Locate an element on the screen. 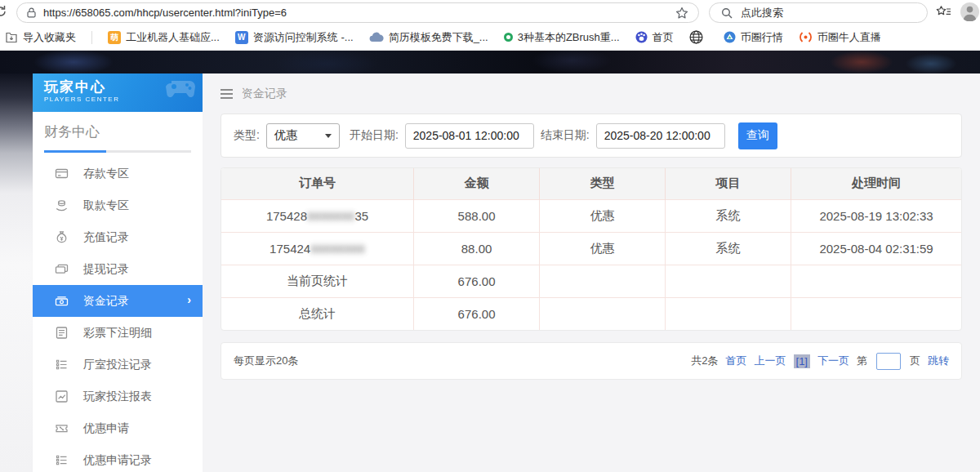 This screenshot has height=472, width=980. type-select: 优惠 is located at coordinates (303, 136).